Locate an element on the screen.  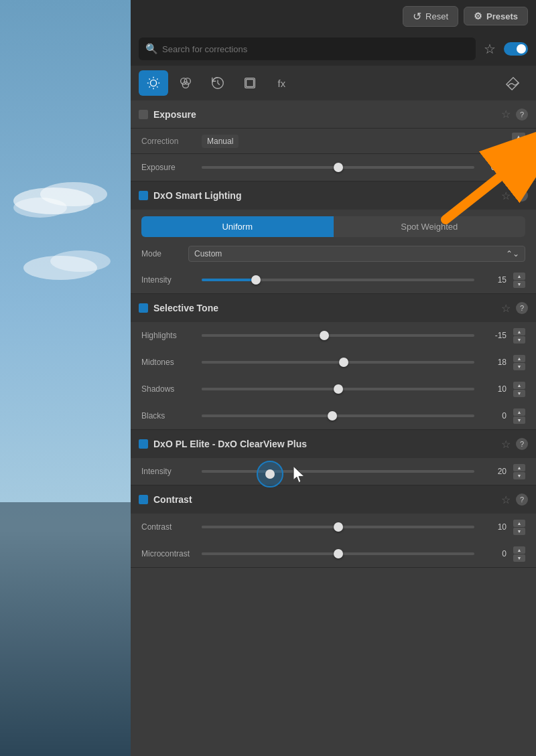
highlights-thumb is located at coordinates (324, 335).